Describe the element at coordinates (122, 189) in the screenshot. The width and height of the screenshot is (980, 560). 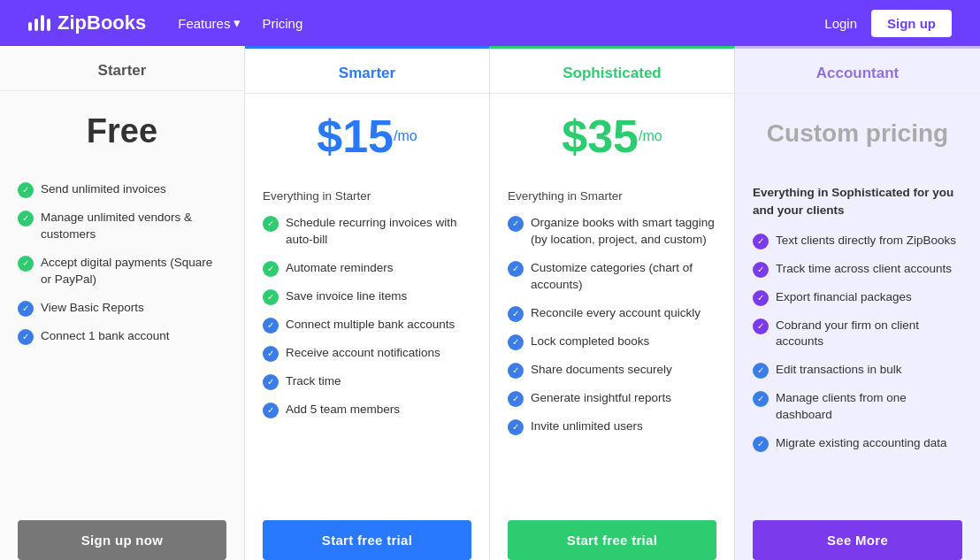
I see `list-item: ✓ Send unlimited invoices` at that location.